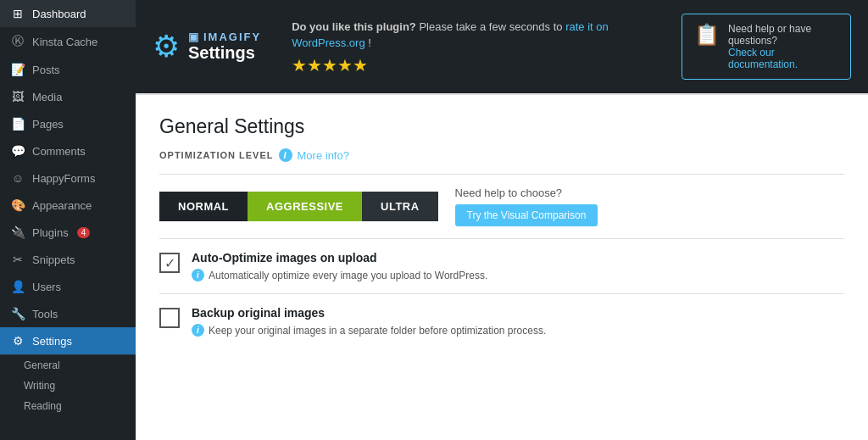 This screenshot has height=440, width=868. What do you see at coordinates (518, 331) in the screenshot?
I see `setting-desc-backup-original: i Keep your original images in a separat…` at bounding box center [518, 331].